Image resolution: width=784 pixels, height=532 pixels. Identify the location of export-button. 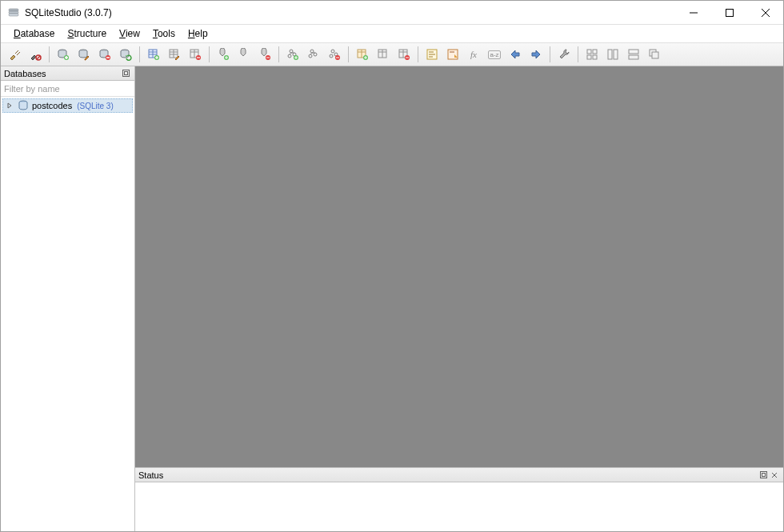
(536, 54).